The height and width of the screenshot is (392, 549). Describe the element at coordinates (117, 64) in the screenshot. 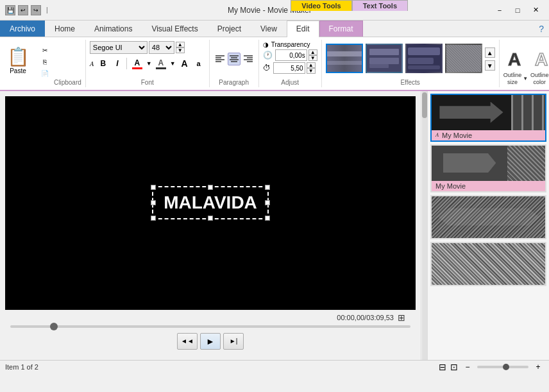

I see `italic-button: I` at that location.